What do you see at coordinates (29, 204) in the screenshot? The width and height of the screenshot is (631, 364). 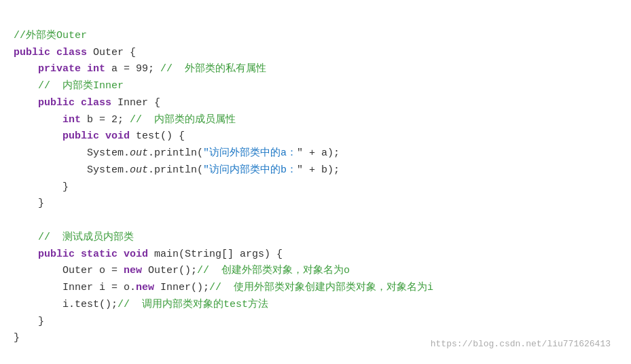 I see `line-close-inner: }` at bounding box center [29, 204].